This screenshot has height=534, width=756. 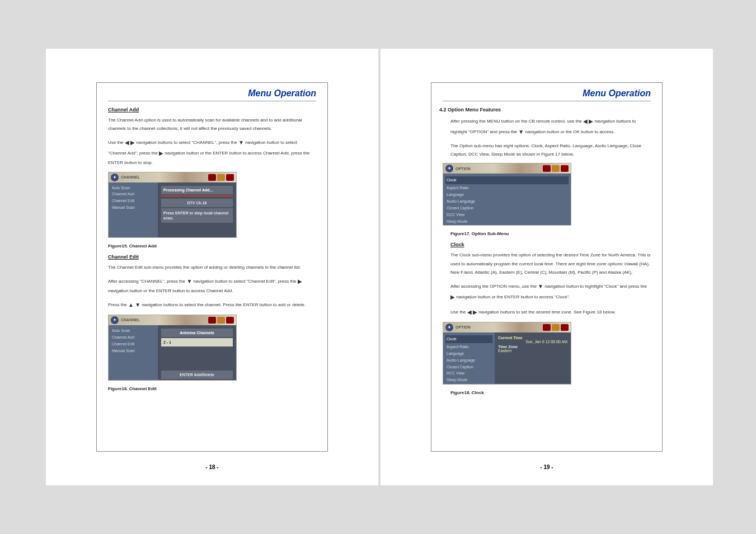 What do you see at coordinates (507, 194) in the screenshot?
I see `osd-screenshot-option-menu: ✦OPTION Clock Aspect Ratio Language Audi…` at bounding box center [507, 194].